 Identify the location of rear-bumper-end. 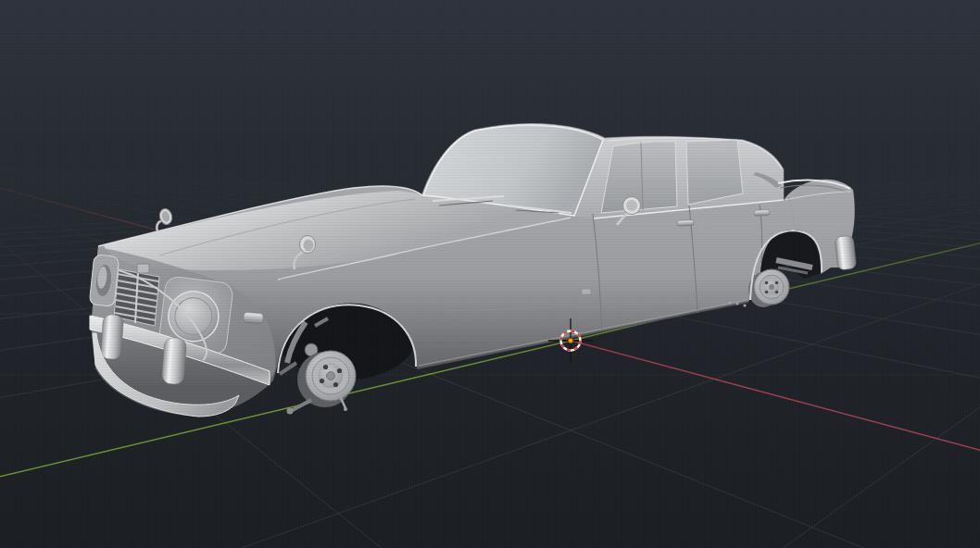
(846, 253).